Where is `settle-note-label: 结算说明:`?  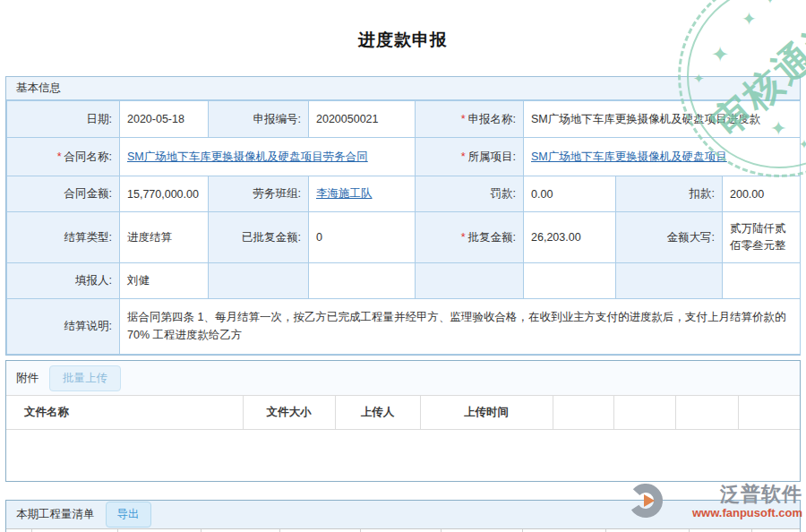
settle-note-label: 结算说明: is located at coordinates (64, 327).